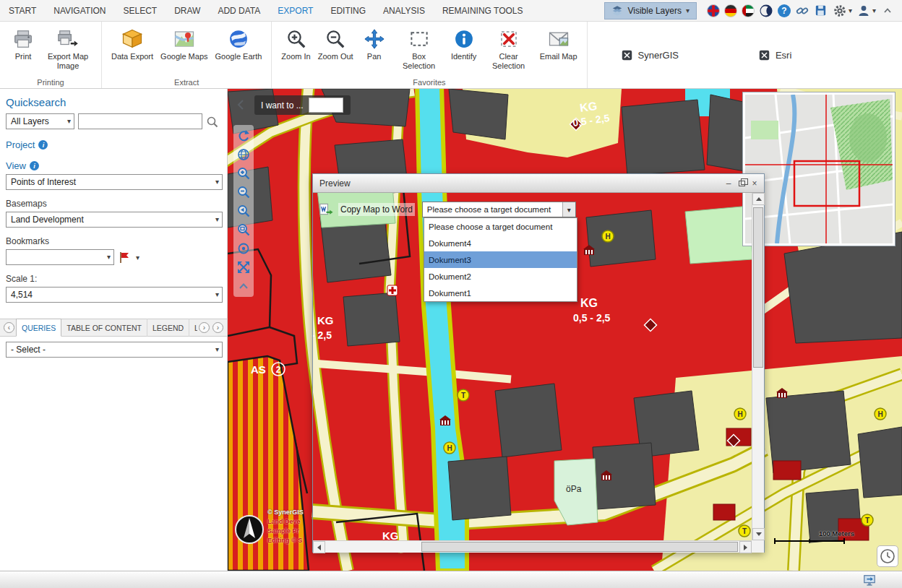 The width and height of the screenshot is (902, 588). What do you see at coordinates (296, 43) in the screenshot?
I see `zoom-in-button: Zoom In` at bounding box center [296, 43].